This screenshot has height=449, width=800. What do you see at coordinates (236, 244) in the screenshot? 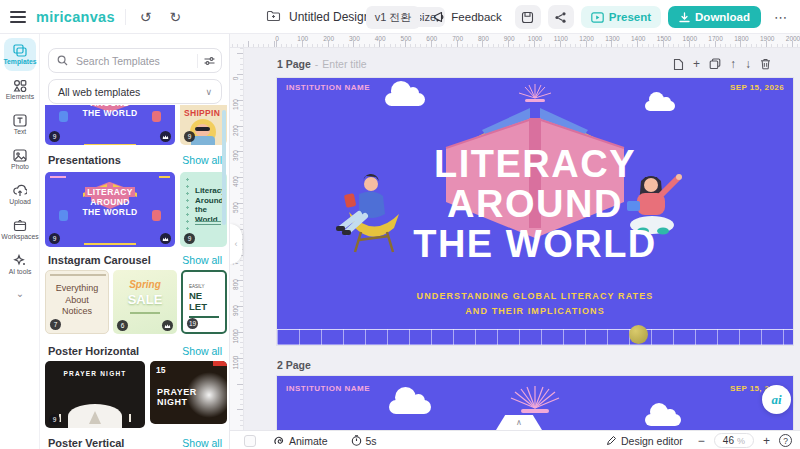
I see `panel-collapse-handle: ‹` at bounding box center [236, 244].